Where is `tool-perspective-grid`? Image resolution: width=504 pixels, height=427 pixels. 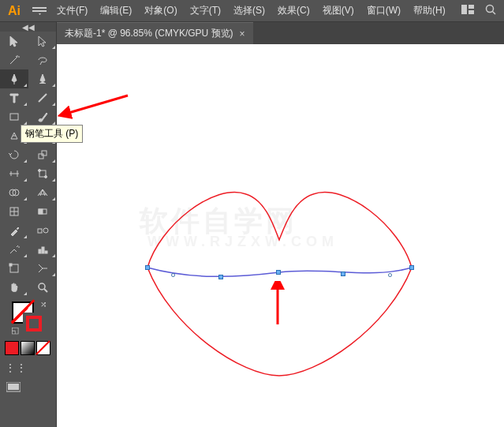 tool-perspective-grid is located at coordinates (43, 193).